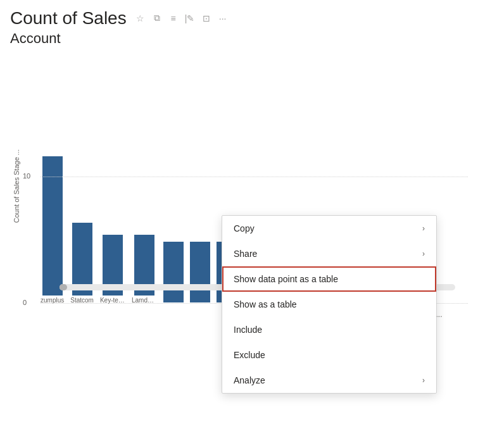  Describe the element at coordinates (329, 330) in the screenshot. I see `menu-item-include: Include` at that location.